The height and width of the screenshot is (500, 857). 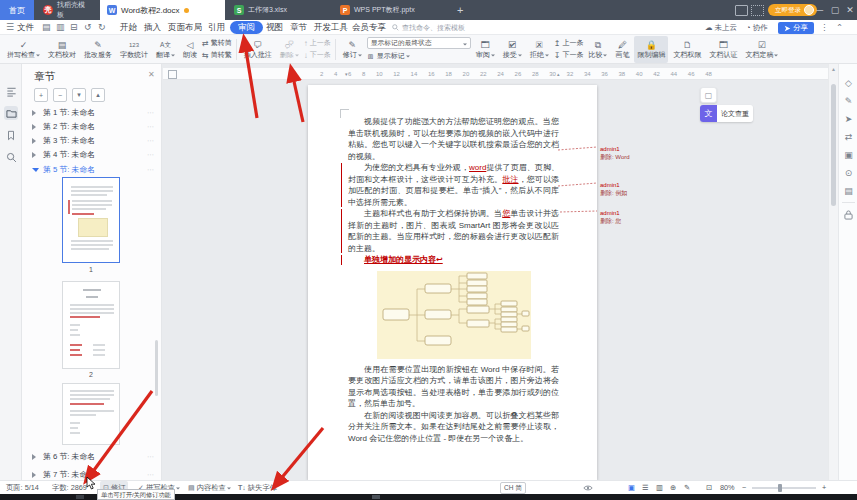 I want to click on undo-icon: ↺, so click(x=88, y=28).